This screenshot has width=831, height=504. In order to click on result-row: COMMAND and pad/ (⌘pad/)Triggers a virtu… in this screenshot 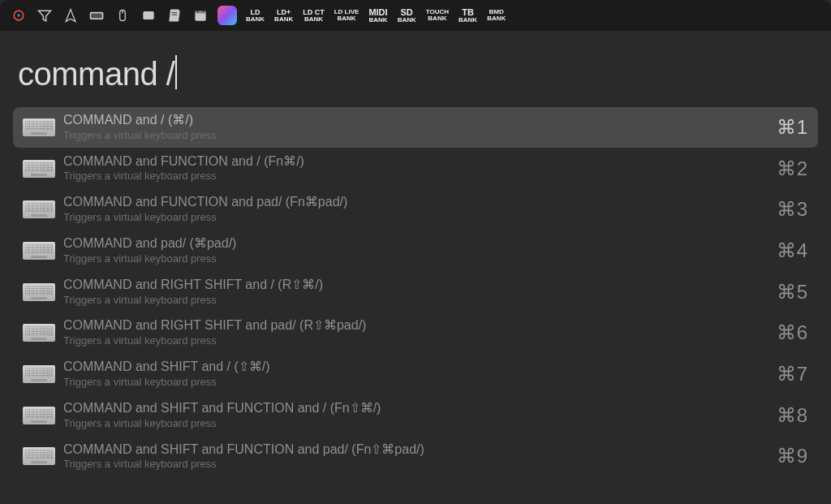, I will do `click(416, 251)`.